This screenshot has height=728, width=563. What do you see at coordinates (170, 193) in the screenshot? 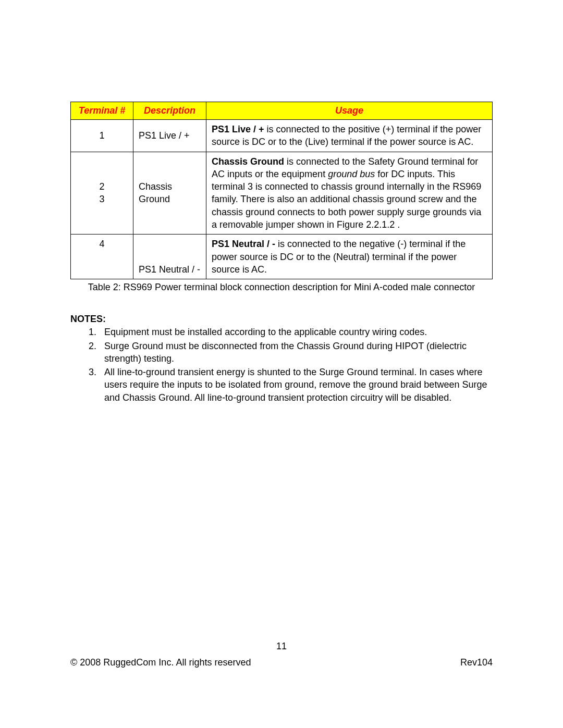
I see `cell-description: ChassisGround` at bounding box center [170, 193].